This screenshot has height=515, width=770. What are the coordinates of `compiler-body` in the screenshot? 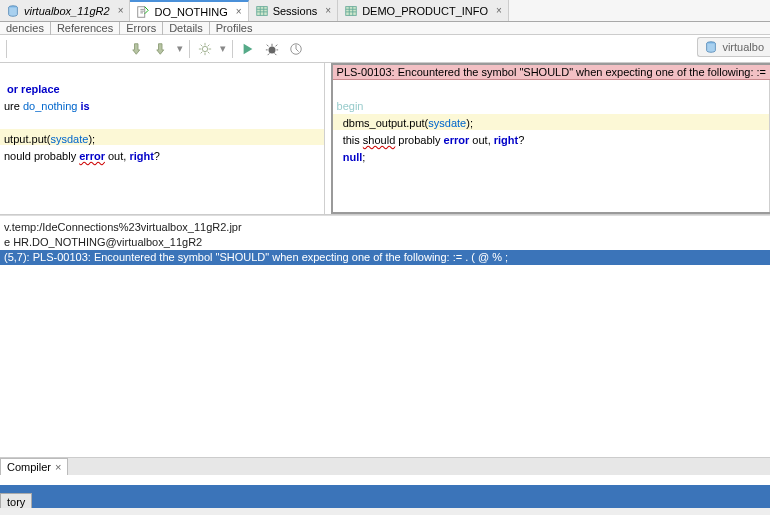 It's located at (385, 480).